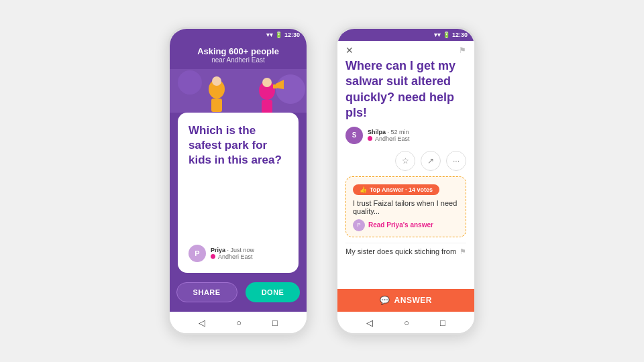 Image resolution: width=644 pixels, height=362 pixels. What do you see at coordinates (406, 35) in the screenshot?
I see `status-bar-2: ▾▾ 🔋 12:30` at bounding box center [406, 35].